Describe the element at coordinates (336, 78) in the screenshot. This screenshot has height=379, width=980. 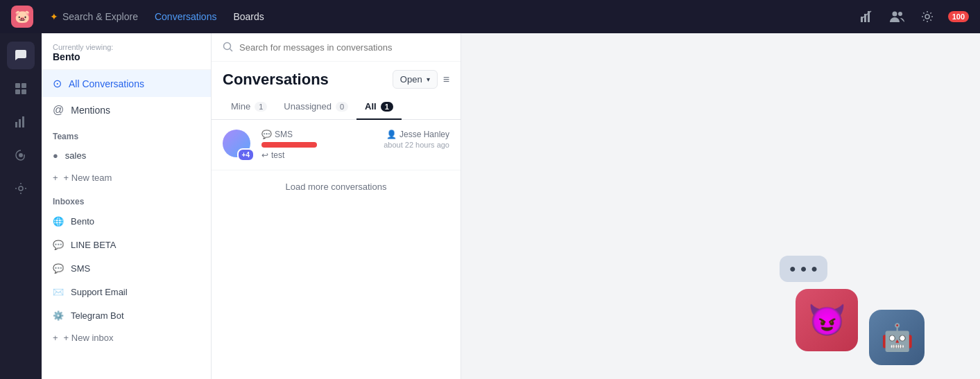
I see `conversations-title-row: Conversations Open ▾ ≡` at that location.